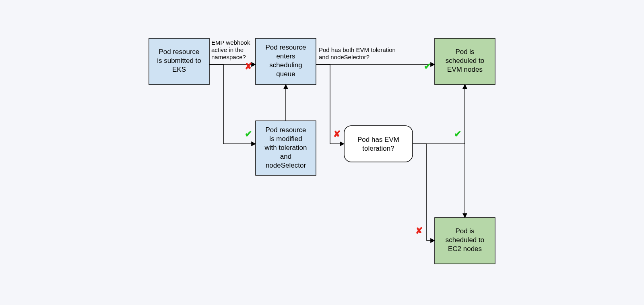  What do you see at coordinates (465, 60) in the screenshot?
I see `node-evm-l2: scheduled to` at bounding box center [465, 60].